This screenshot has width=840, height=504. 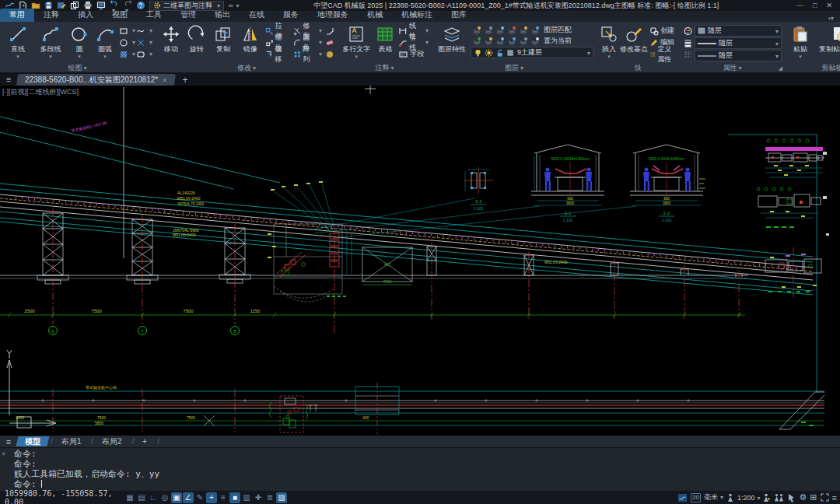 What do you see at coordinates (800, 5) in the screenshot?
I see `minimize-button: —` at bounding box center [800, 5].